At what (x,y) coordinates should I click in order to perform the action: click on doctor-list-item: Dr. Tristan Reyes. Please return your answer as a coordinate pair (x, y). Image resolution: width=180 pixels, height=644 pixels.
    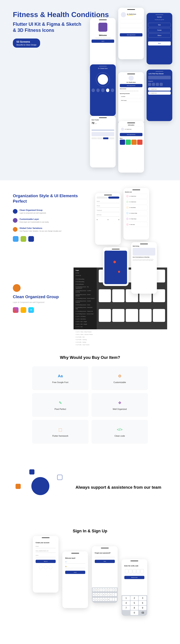
    Looking at the image, I should click on (136, 219).